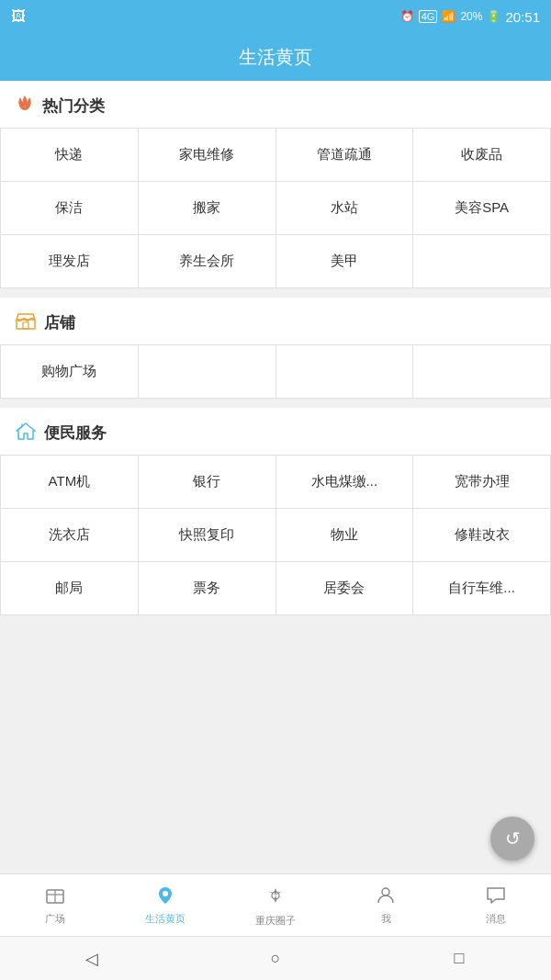 The width and height of the screenshot is (551, 980). Describe the element at coordinates (208, 589) in the screenshot. I see `ps-cell-piaowu: 票务` at that location.